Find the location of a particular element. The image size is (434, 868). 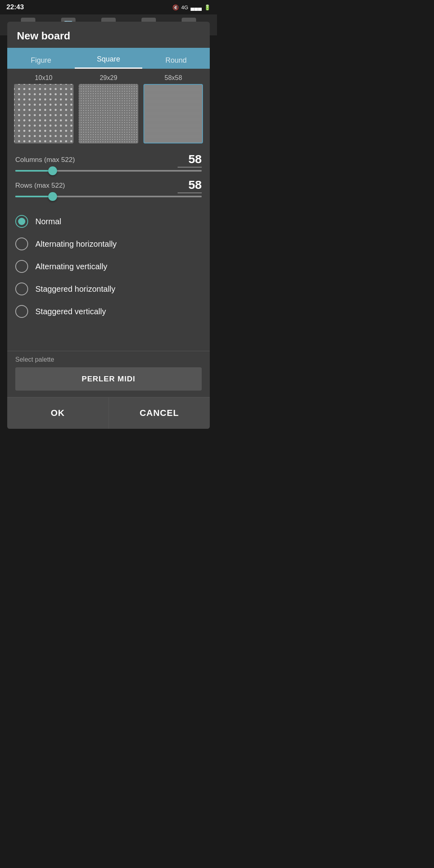

spacer is located at coordinates (108, 339).